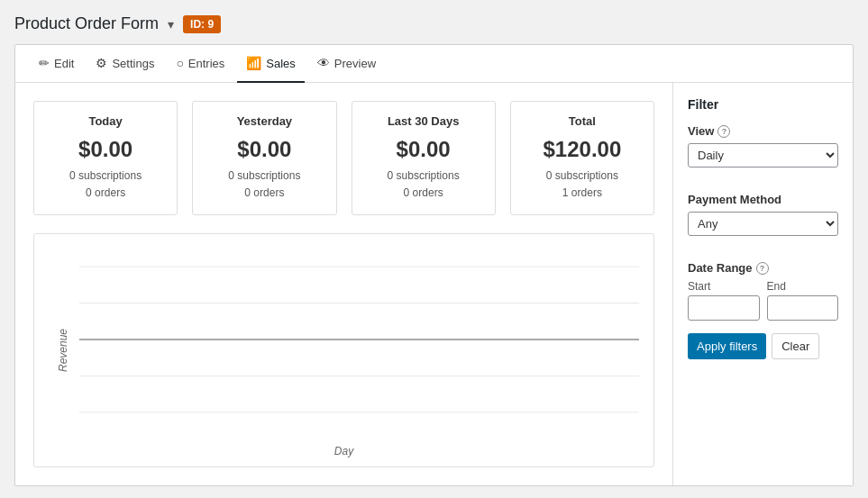 Image resolution: width=868 pixels, height=498 pixels. Describe the element at coordinates (726, 346) in the screenshot. I see `apply-filters-button: Apply filters` at that location.